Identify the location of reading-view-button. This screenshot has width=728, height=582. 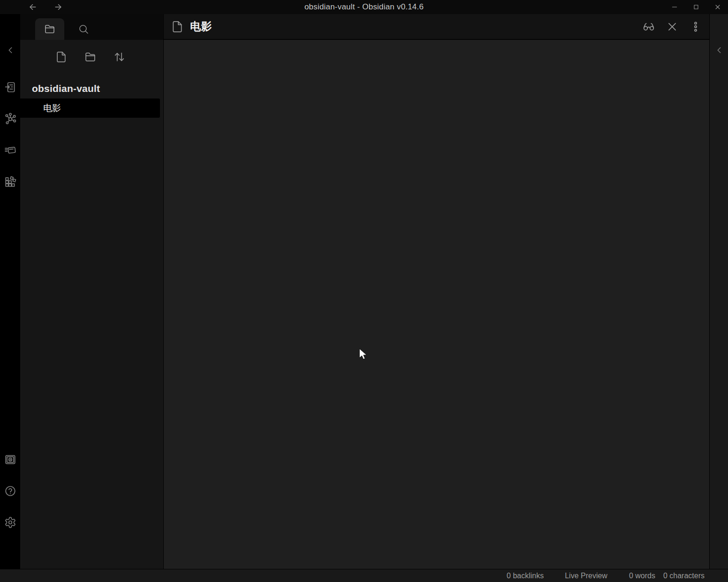
(649, 27).